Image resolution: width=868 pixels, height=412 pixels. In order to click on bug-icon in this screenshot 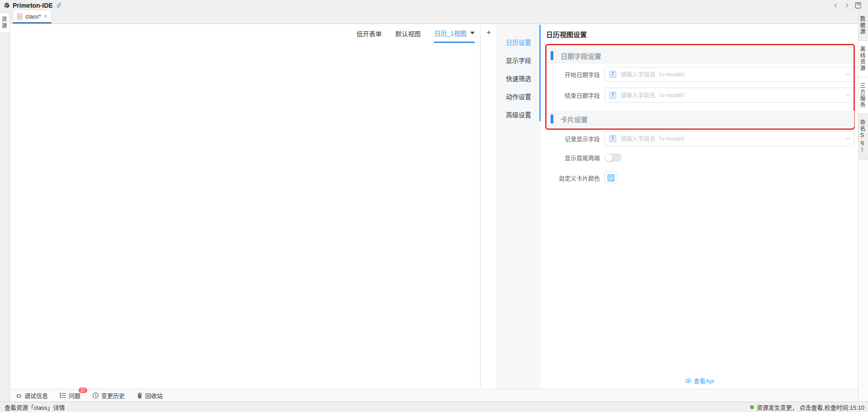, I will do `click(19, 395)`.